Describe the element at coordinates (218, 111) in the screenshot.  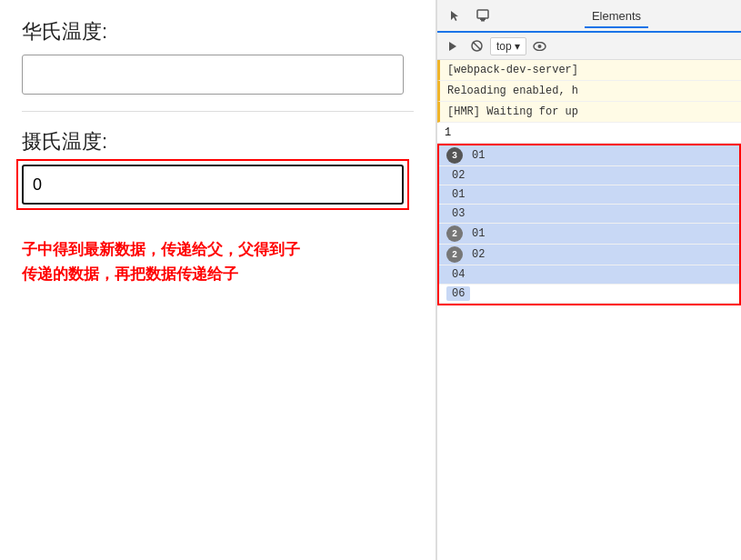
I see `section-divider` at that location.